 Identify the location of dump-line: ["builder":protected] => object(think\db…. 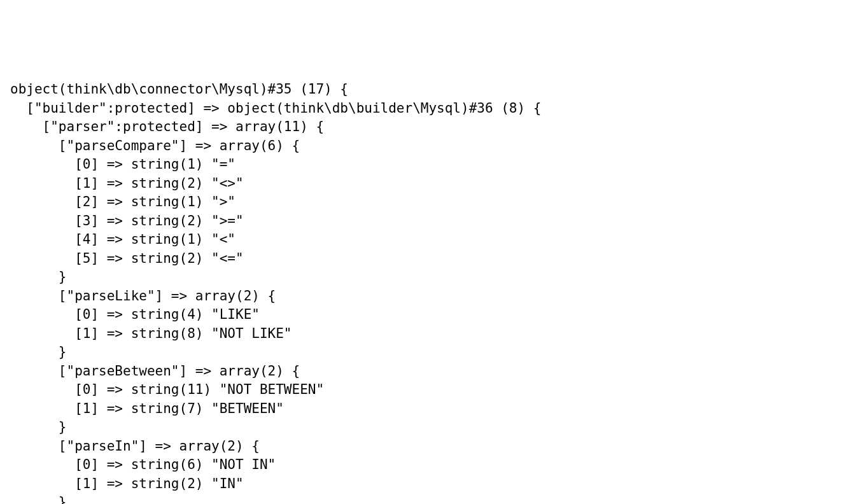
(276, 108).